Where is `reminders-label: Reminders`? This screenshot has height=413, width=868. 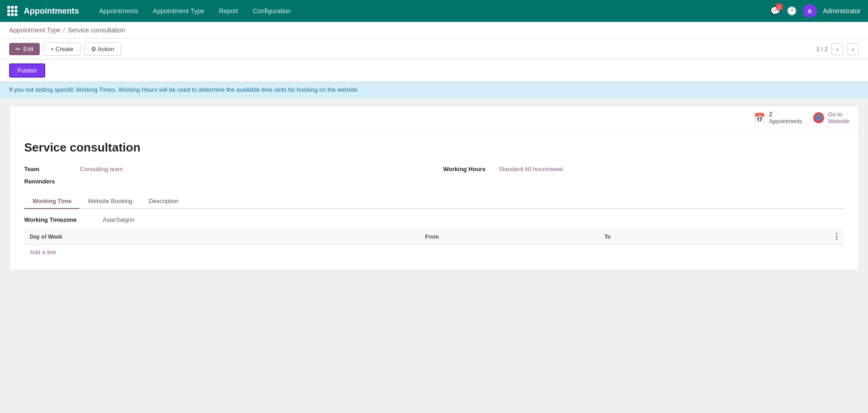 reminders-label: Reminders is located at coordinates (49, 182).